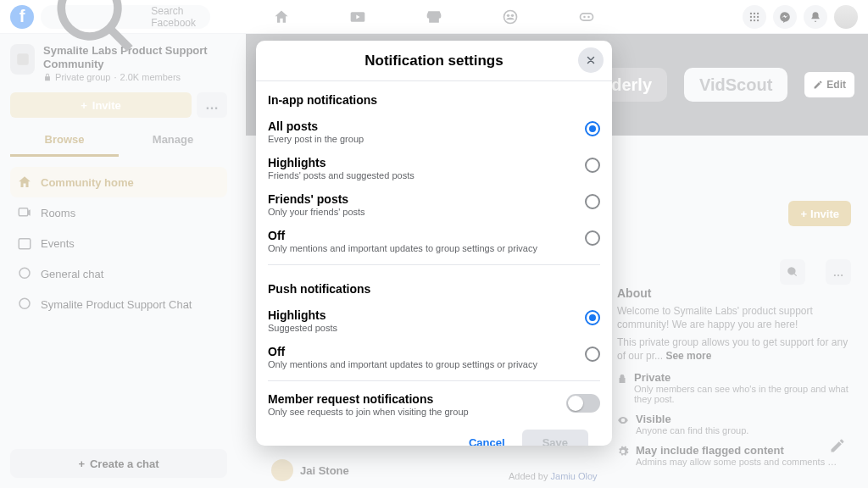 The width and height of the screenshot is (868, 488). Describe the element at coordinates (623, 420) in the screenshot. I see `eye-icon` at that location.